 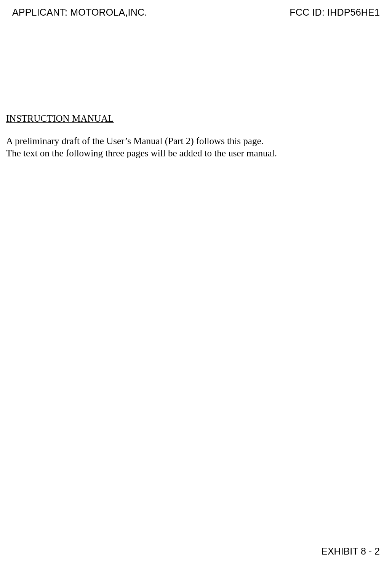 What do you see at coordinates (334, 12) in the screenshot?
I see `fcc-id-label: FCC ID: IHDP56HE1` at bounding box center [334, 12].